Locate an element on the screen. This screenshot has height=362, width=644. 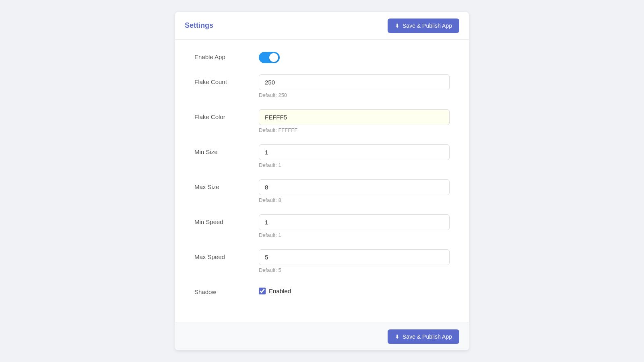
flake-count-control: Default: 250 is located at coordinates (354, 86).